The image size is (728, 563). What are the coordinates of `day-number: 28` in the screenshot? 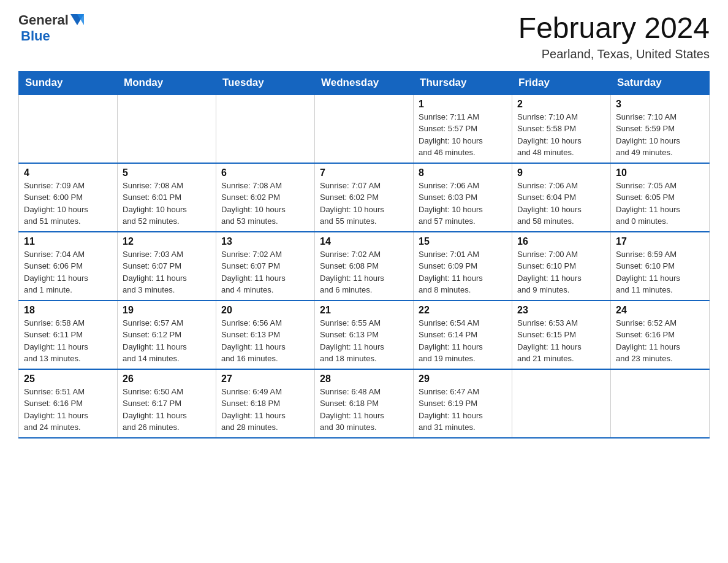 It's located at (364, 379).